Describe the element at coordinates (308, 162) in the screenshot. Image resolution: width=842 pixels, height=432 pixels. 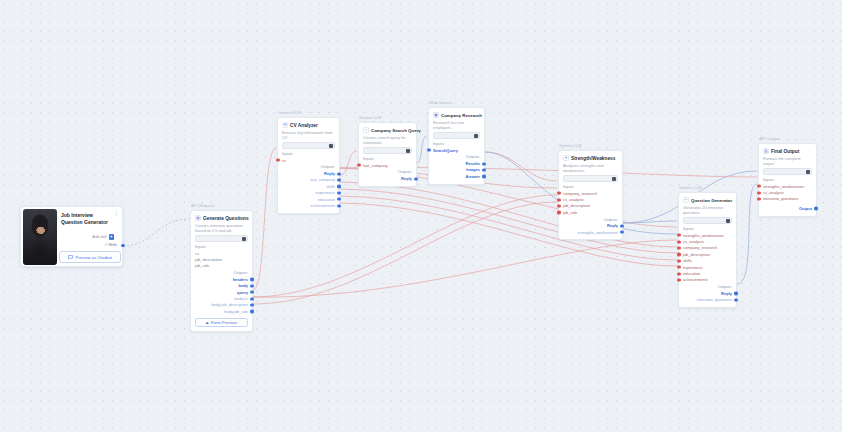
I see `node-cv-analyzer: Gemini LLM ☰ CV Analyzer Extracts key in…` at that location.